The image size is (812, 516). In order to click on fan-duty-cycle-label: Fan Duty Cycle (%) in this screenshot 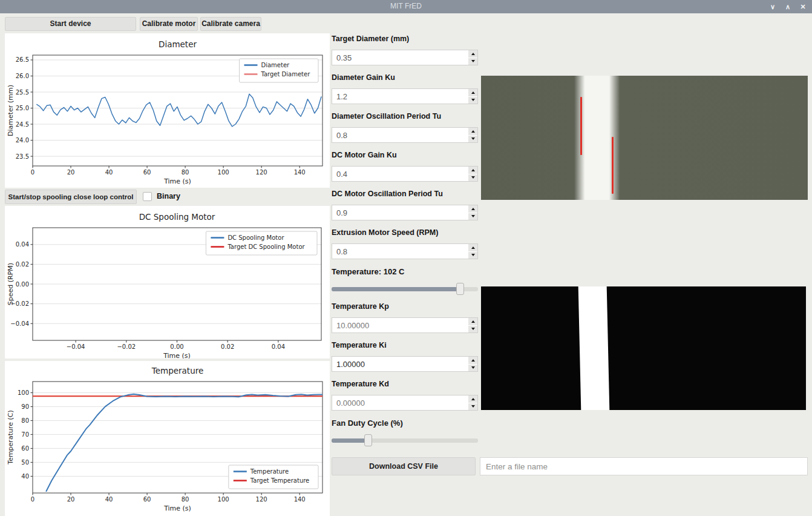, I will do `click(405, 423)`.